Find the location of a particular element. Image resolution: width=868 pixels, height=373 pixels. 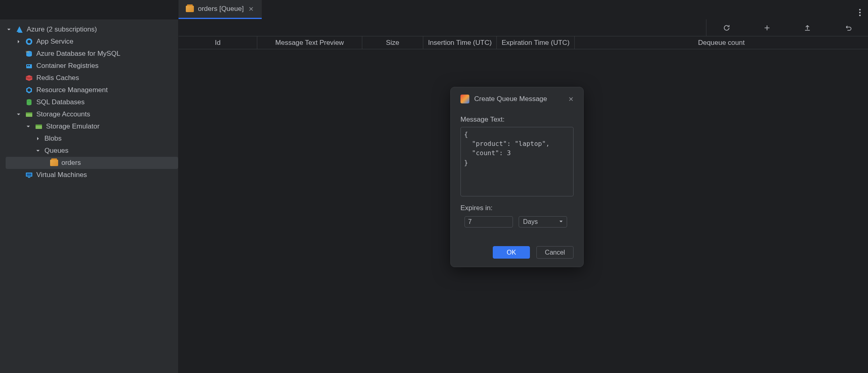

storage-emulator-icon is located at coordinates (39, 126).